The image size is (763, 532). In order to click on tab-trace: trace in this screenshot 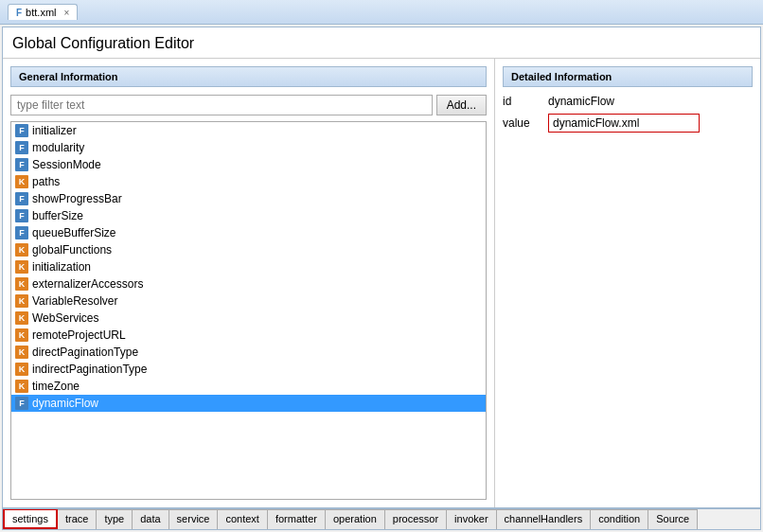, I will do `click(78, 519)`.